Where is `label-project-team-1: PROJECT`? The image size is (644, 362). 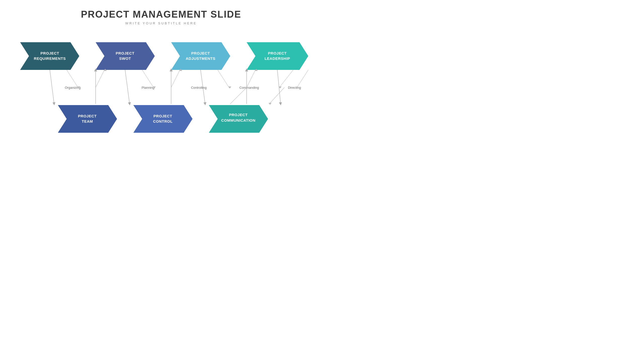 label-project-team-1: PROJECT is located at coordinates (87, 116).